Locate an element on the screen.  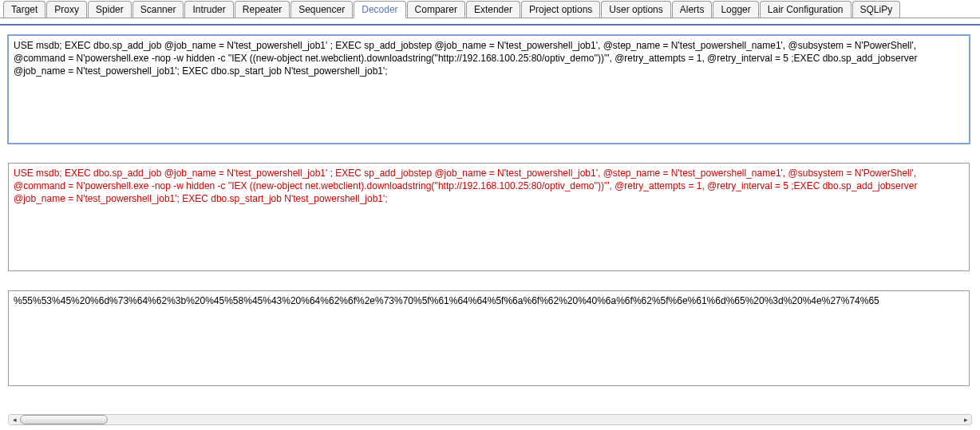
scroll-track is located at coordinates (490, 420).